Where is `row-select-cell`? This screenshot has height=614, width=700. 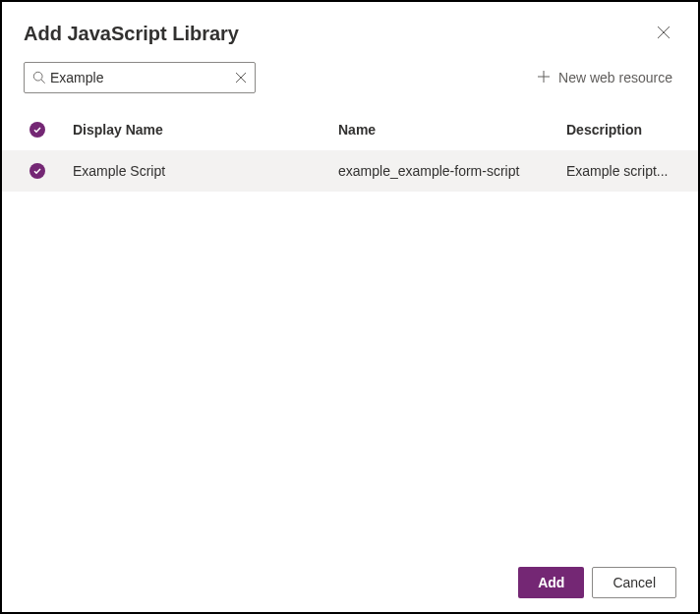
row-select-cell is located at coordinates (37, 171).